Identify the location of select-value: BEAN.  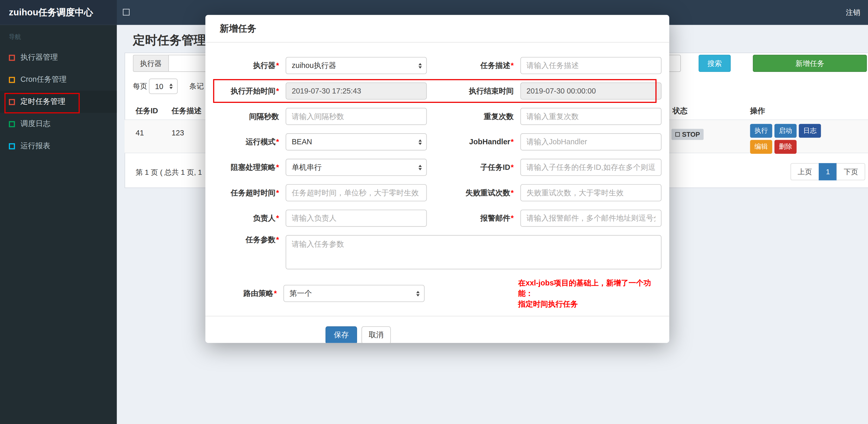
(302, 142).